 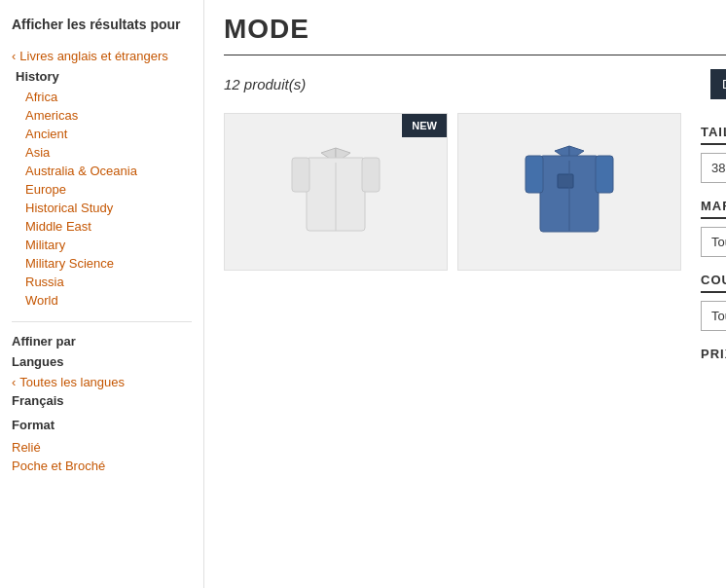 I want to click on back-link: ‹ Livres anglais et étrangers, so click(x=101, y=56).